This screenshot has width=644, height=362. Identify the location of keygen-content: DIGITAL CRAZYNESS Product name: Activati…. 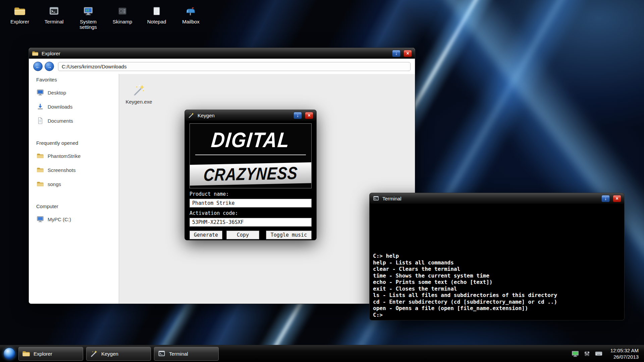
(251, 180).